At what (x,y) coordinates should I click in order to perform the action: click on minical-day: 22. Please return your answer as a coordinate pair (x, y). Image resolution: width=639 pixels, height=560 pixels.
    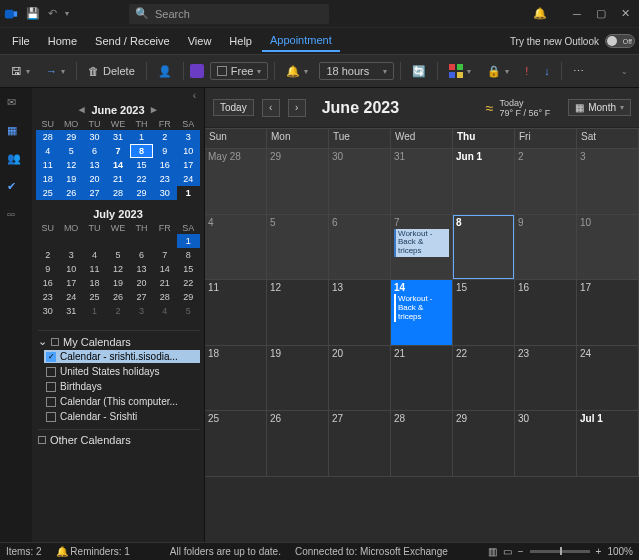
    Looking at the image, I should click on (188, 283).